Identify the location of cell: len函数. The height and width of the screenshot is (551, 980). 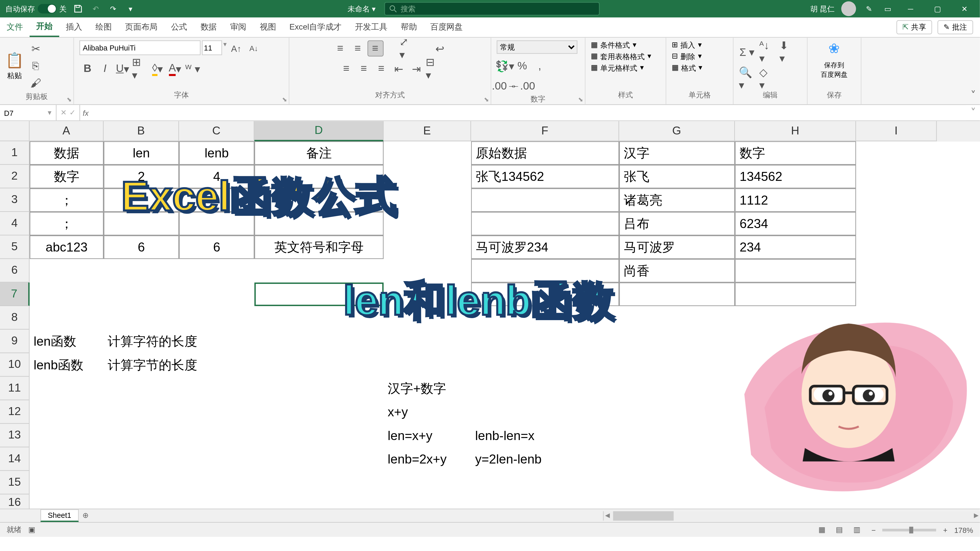
(67, 341).